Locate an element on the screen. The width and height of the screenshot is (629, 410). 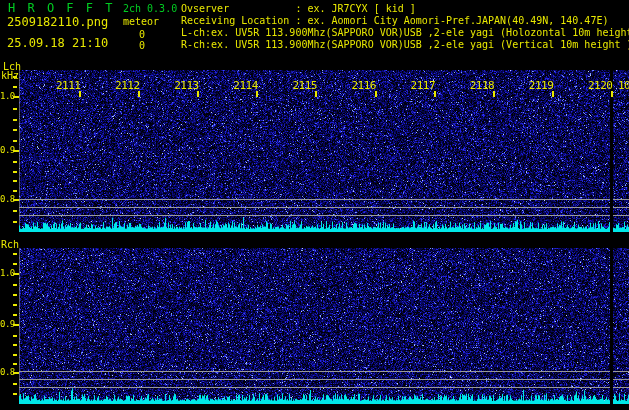
time-axis-label-partial: 10 is located at coordinates (624, 86).